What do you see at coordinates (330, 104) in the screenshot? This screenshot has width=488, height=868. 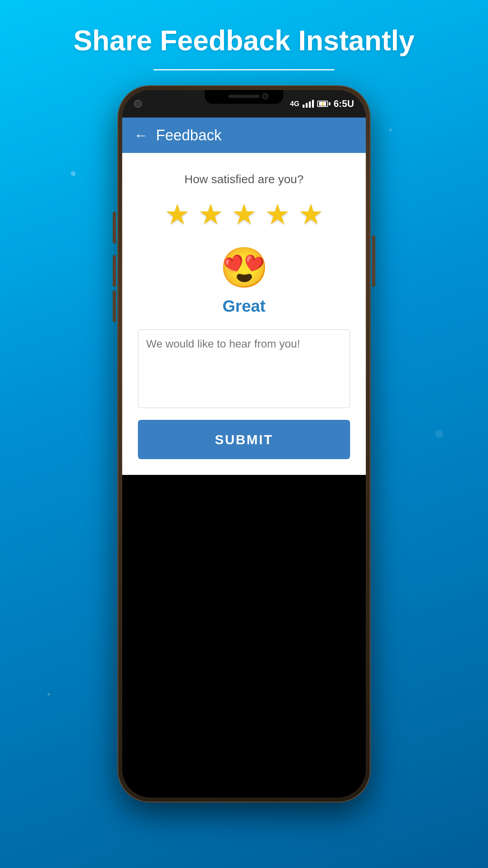 I see `battery-tip` at bounding box center [330, 104].